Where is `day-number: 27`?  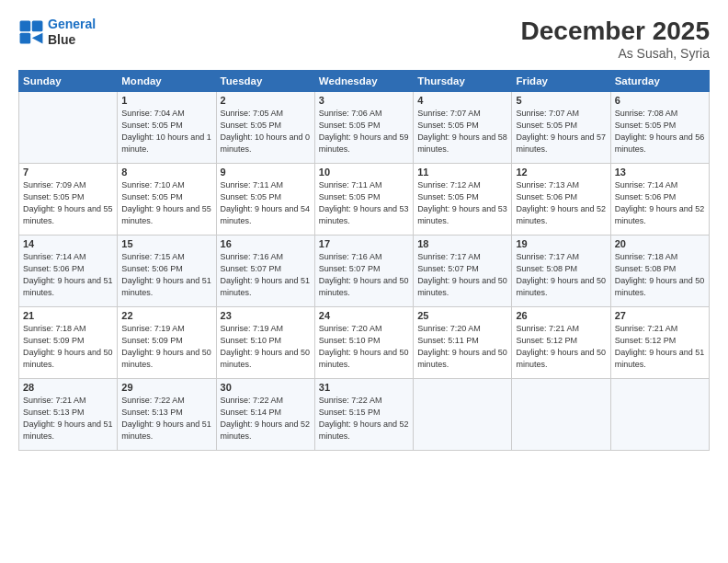
day-number: 27 is located at coordinates (660, 316).